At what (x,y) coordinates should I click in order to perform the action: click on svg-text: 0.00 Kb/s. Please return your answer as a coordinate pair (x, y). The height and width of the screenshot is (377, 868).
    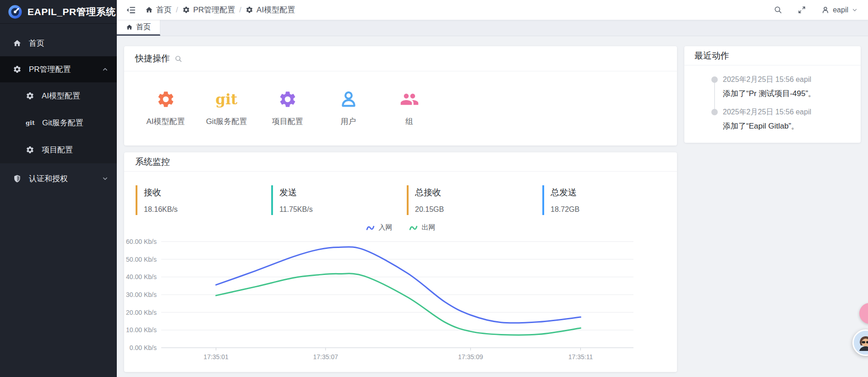
    Looking at the image, I should click on (143, 348).